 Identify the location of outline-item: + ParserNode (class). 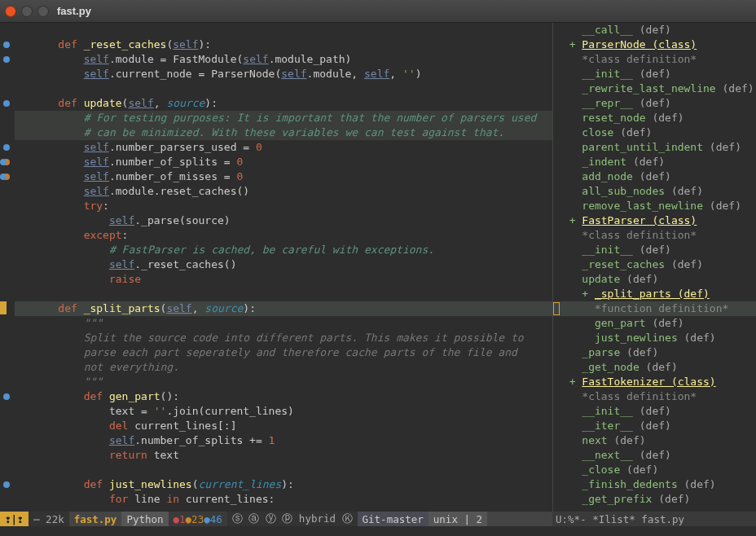
(655, 45).